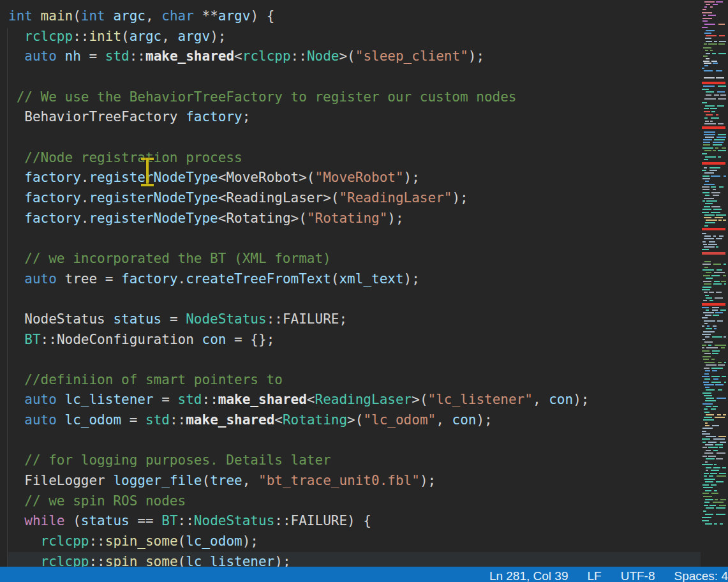 The height and width of the screenshot is (582, 728). Describe the element at coordinates (355, 98) in the screenshot. I see `code-line: // We use the BehaviorTreeFactory to reg…` at that location.